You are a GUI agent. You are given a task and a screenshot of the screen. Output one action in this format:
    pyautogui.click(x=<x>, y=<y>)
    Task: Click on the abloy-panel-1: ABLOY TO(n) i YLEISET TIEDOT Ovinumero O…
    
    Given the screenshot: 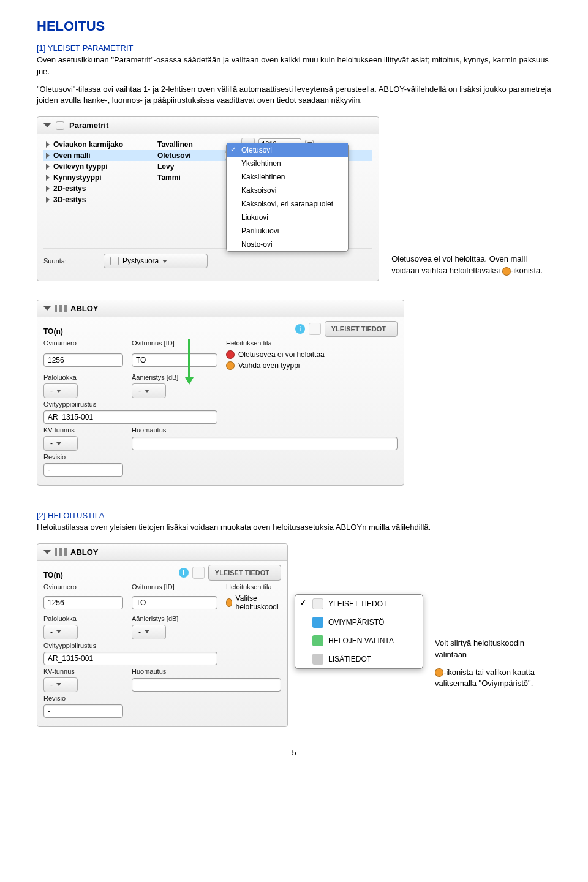 What is the action you would take?
    pyautogui.click(x=221, y=393)
    